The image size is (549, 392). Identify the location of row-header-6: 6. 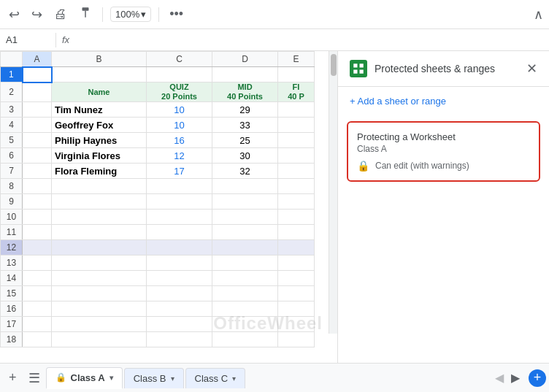
(12, 156).